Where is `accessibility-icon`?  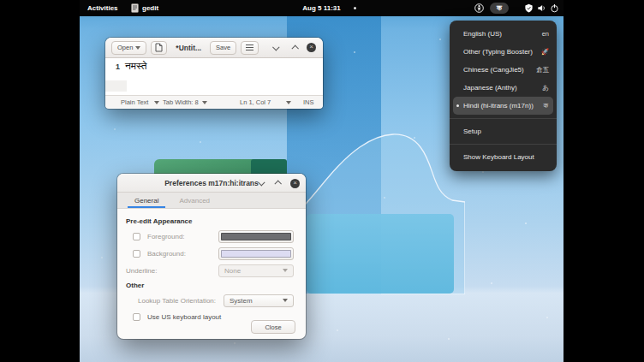 accessibility-icon is located at coordinates (480, 9).